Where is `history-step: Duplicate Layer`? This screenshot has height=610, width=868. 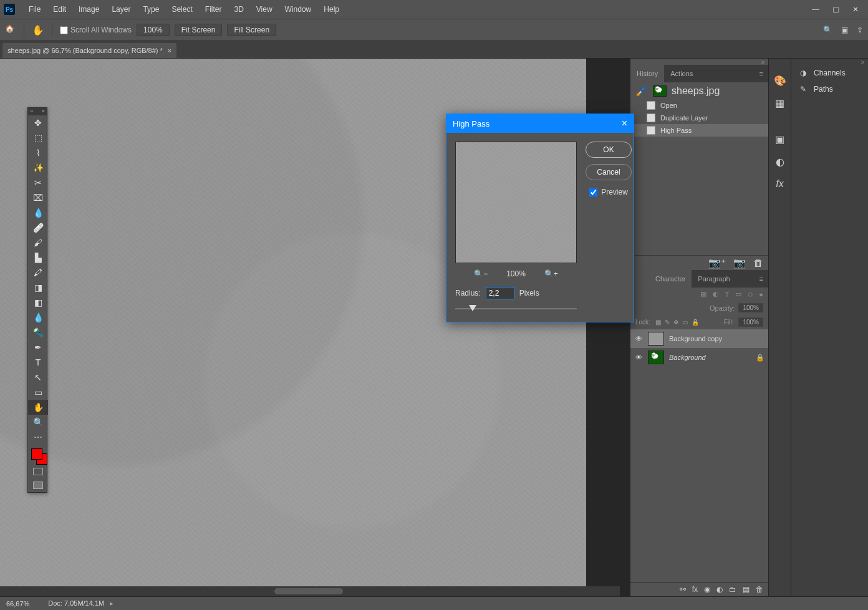 history-step: Duplicate Layer is located at coordinates (700, 118).